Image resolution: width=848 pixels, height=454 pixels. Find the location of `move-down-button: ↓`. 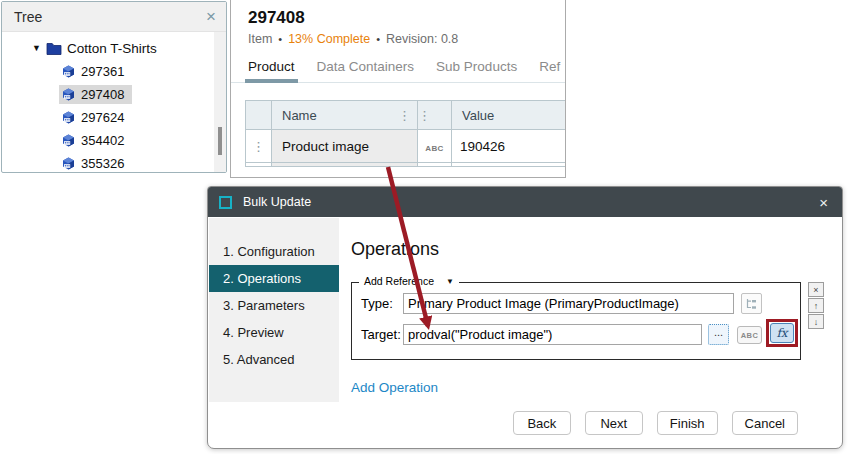

move-down-button: ↓ is located at coordinates (816, 322).